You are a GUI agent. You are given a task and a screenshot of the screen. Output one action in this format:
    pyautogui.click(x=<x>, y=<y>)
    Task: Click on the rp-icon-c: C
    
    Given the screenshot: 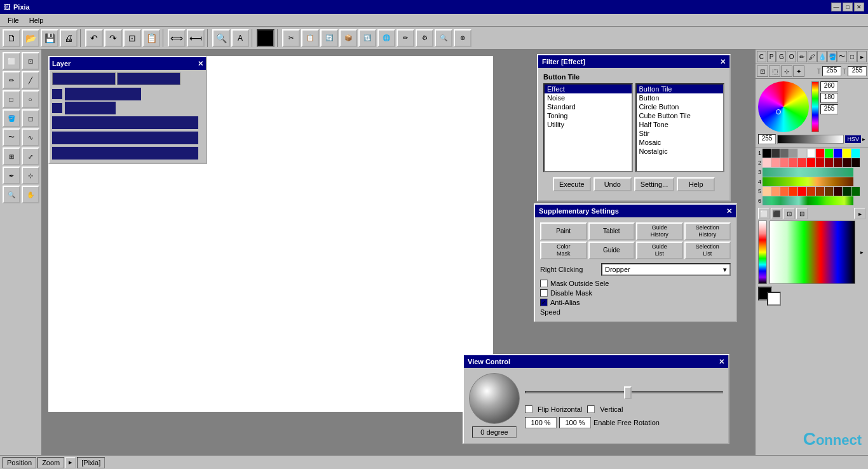 What is the action you would take?
    pyautogui.click(x=761, y=57)
    